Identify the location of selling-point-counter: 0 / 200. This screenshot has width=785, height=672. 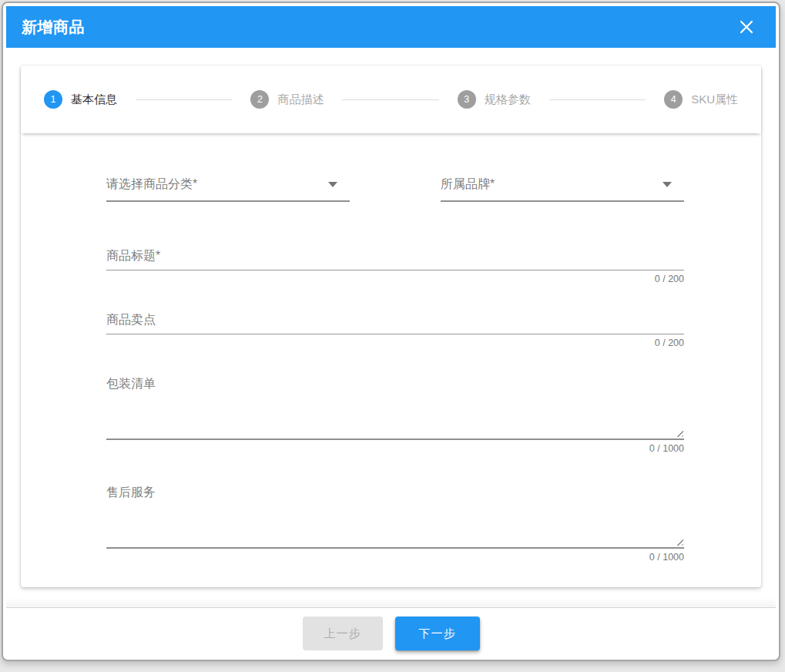
(395, 343).